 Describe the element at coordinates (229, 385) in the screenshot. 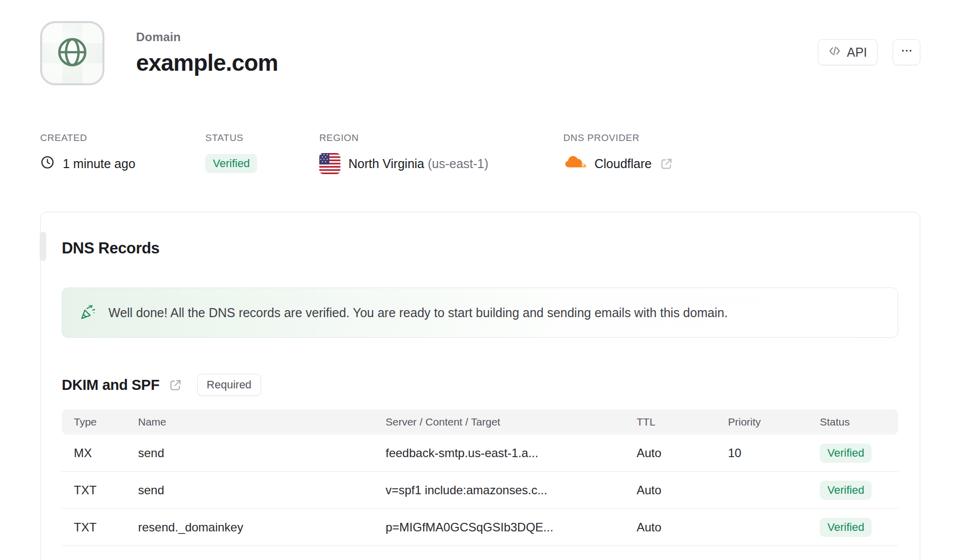

I see `required-badge: Required` at that location.